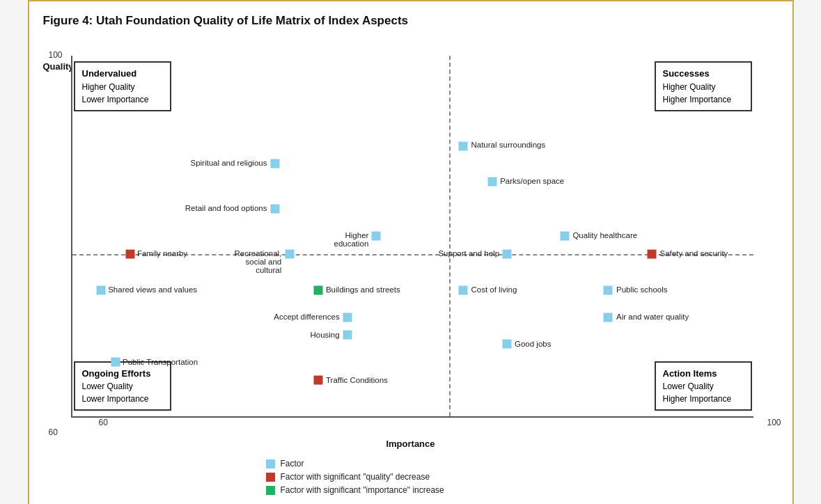 The height and width of the screenshot is (504, 821). Describe the element at coordinates (270, 464) in the screenshot. I see `legend-icon-blue` at that location.